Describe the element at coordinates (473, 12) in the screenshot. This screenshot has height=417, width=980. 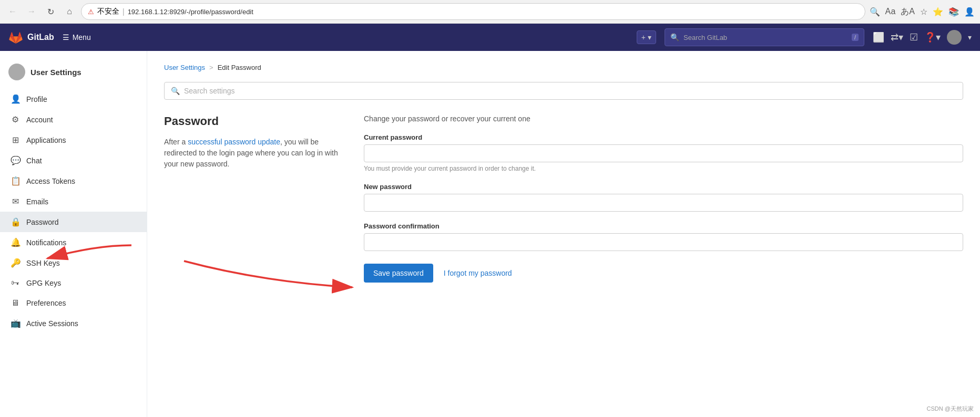
I see `address-bar: ⚠ 不安全 | 192.168.1.12:8929/-/profile/pass…` at that location.